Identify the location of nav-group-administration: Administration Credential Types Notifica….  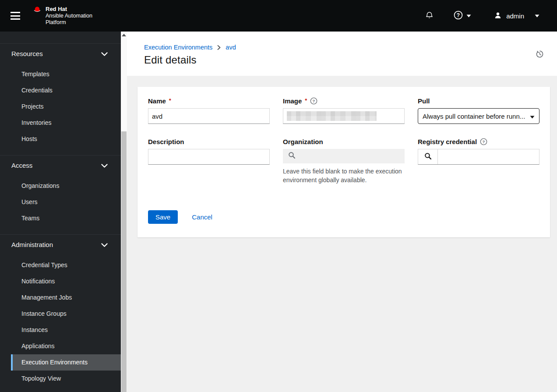
(60, 313).